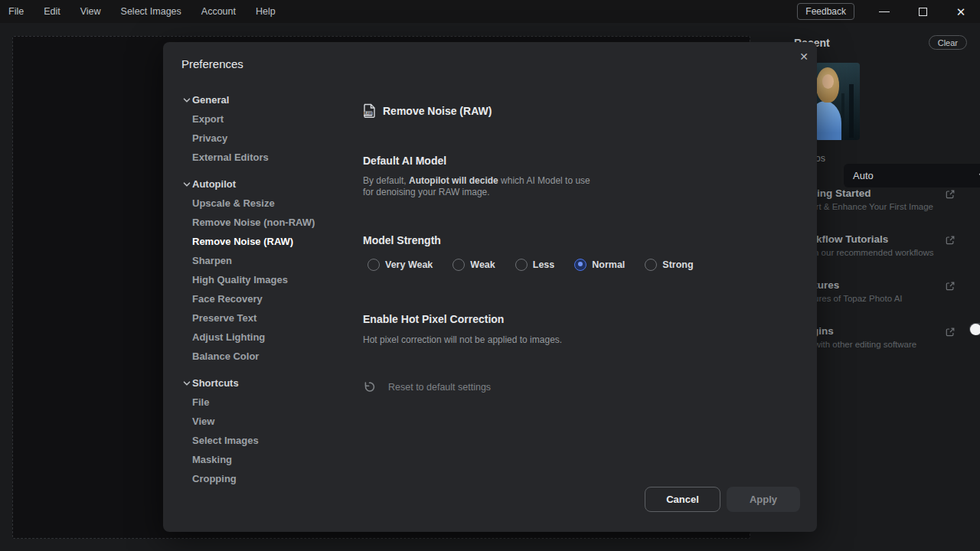 This screenshot has width=980, height=551. Describe the element at coordinates (262, 222) in the screenshot. I see `nav-remove-noise-non-raw: Remove Noise (non-RAW)` at that location.